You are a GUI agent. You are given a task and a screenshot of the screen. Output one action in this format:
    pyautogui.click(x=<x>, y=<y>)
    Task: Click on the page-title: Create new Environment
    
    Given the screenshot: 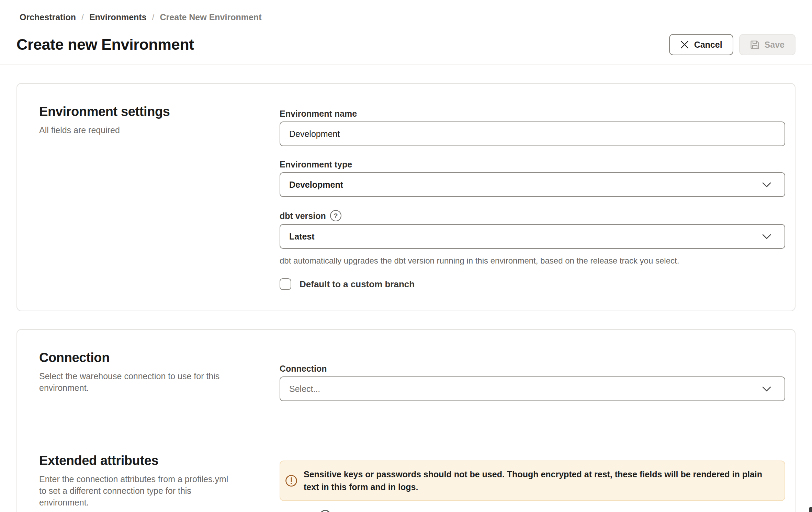 What is the action you would take?
    pyautogui.click(x=105, y=45)
    